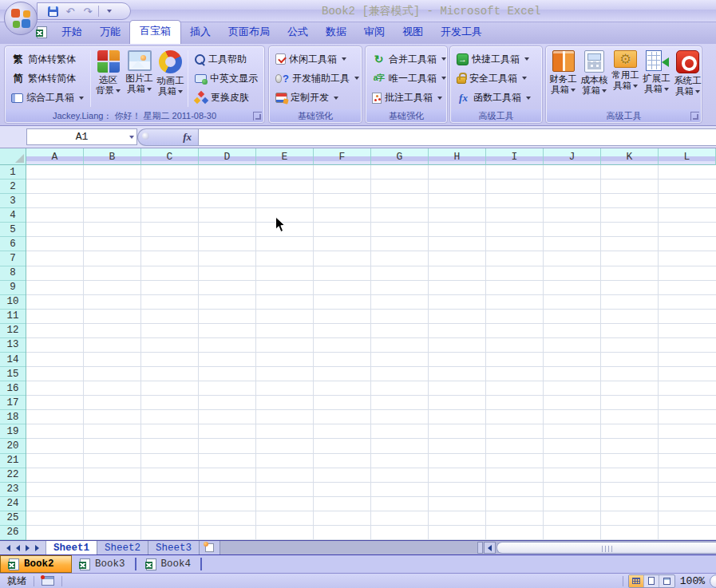 The height and width of the screenshot is (588, 716). I want to click on row-header-12: 12, so click(13, 331).